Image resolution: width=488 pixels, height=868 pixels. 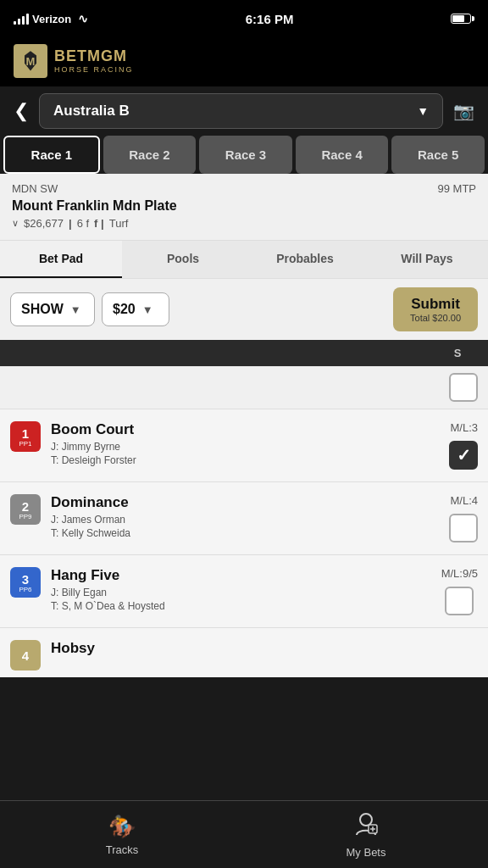 I want to click on horse-info-4: Hobsy, so click(x=264, y=649).